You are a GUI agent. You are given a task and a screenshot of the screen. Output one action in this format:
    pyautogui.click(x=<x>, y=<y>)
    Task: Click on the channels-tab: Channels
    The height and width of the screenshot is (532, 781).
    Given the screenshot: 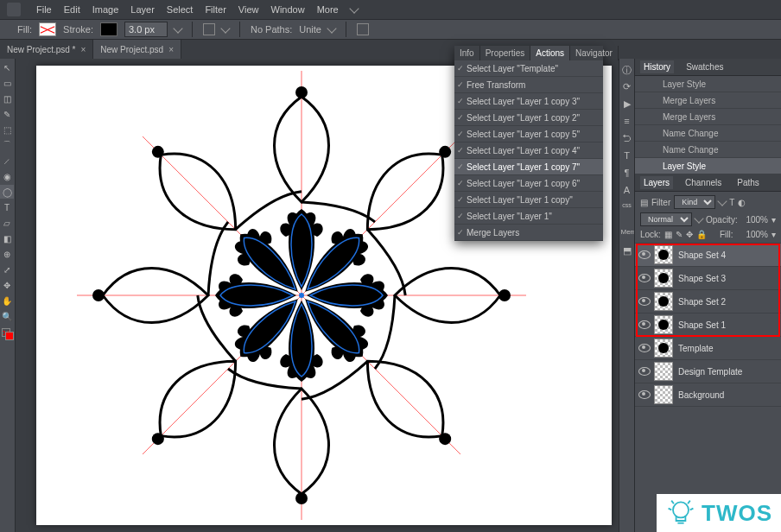 What is the action you would take?
    pyautogui.click(x=703, y=183)
    